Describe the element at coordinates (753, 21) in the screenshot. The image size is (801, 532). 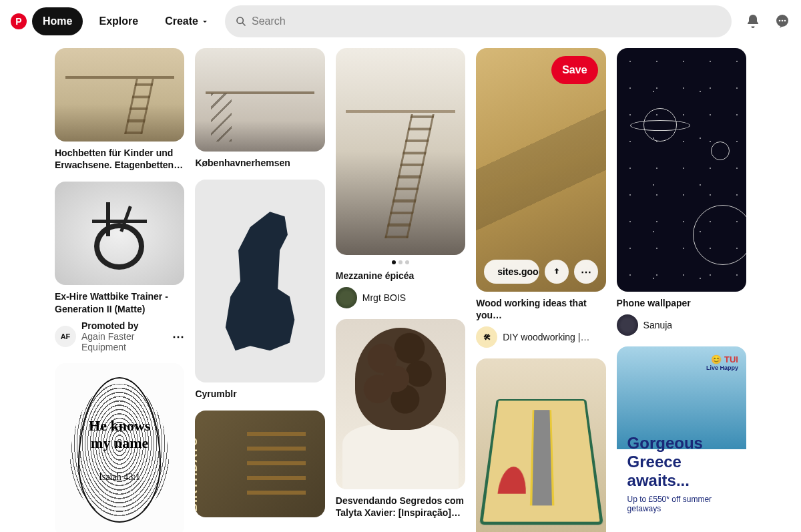
I see `notifications-button` at that location.